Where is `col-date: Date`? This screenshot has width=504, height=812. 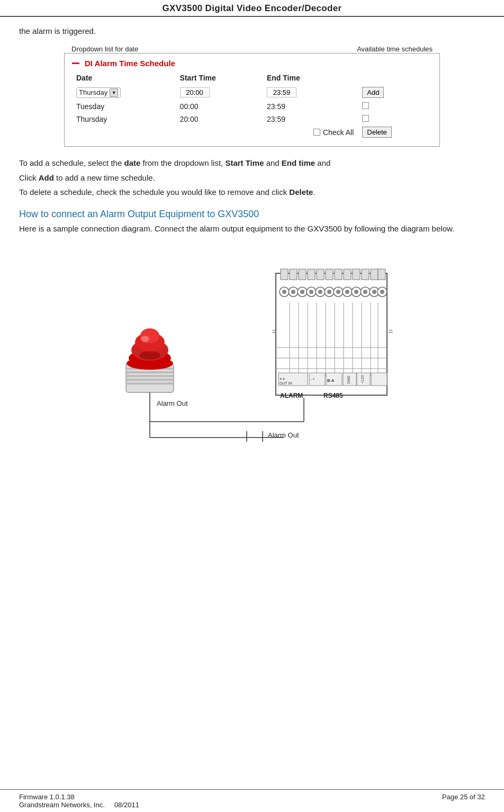 col-date: Date is located at coordinates (124, 78).